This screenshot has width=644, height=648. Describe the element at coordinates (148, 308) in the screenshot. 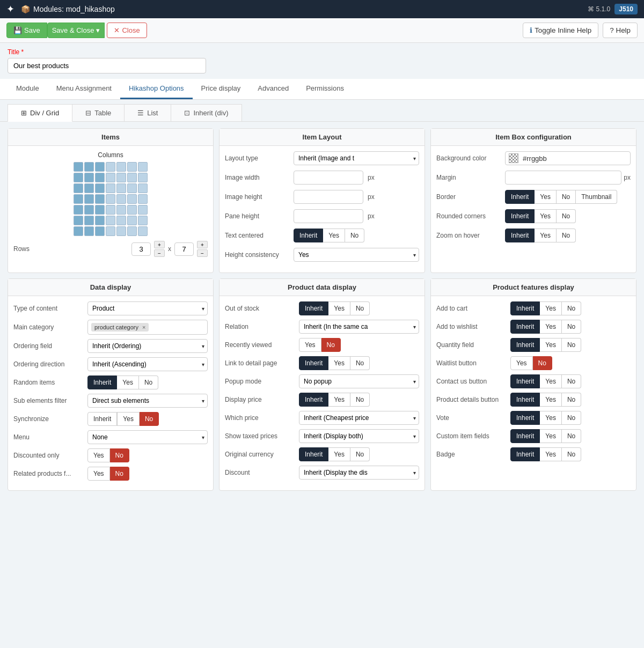

I see `type-of-content-select: Product` at that location.